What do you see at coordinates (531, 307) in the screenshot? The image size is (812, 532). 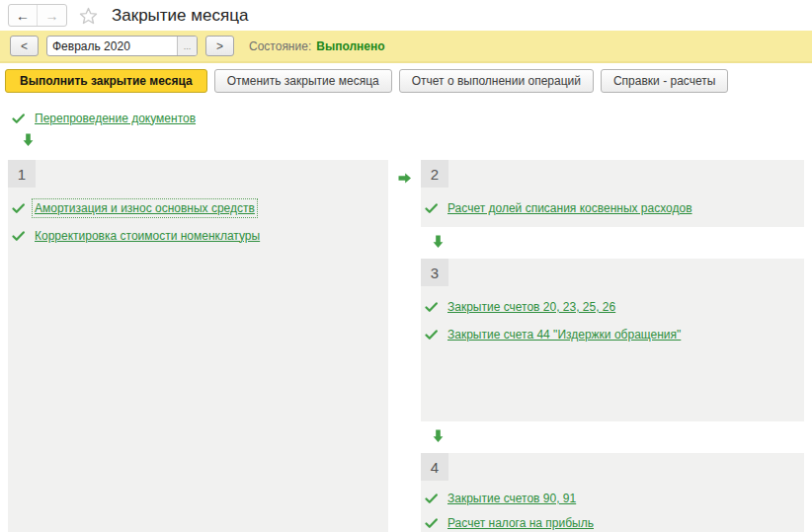 I see `close-accounts-20-23-25-26-link: Закрытие счетов 20, 23, 25, 26` at bounding box center [531, 307].